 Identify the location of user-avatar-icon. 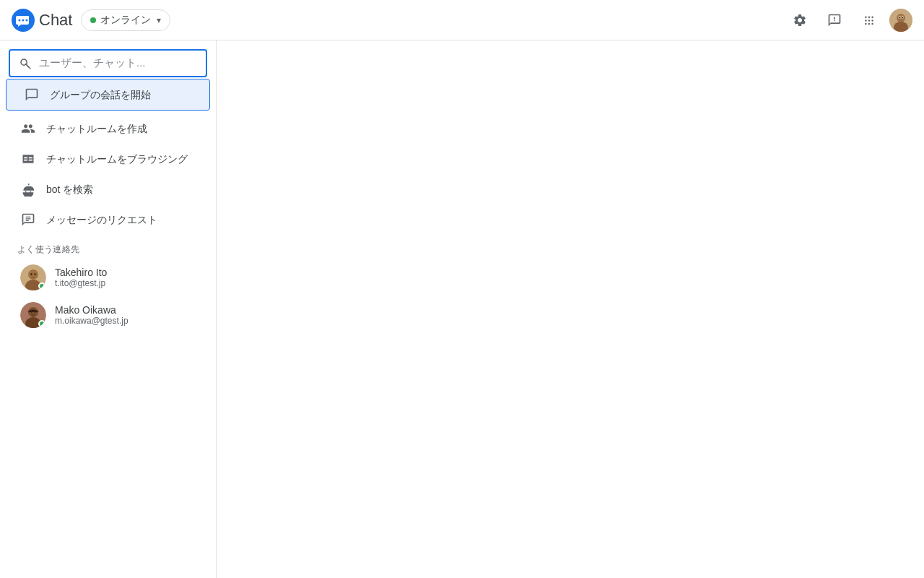
(901, 20).